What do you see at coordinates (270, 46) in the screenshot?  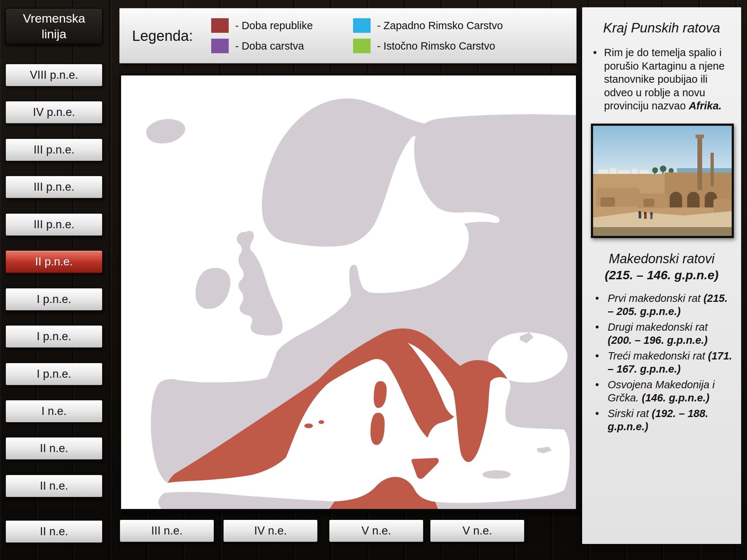 I see `legend-label-doba-carstva: - Doba carstva` at bounding box center [270, 46].